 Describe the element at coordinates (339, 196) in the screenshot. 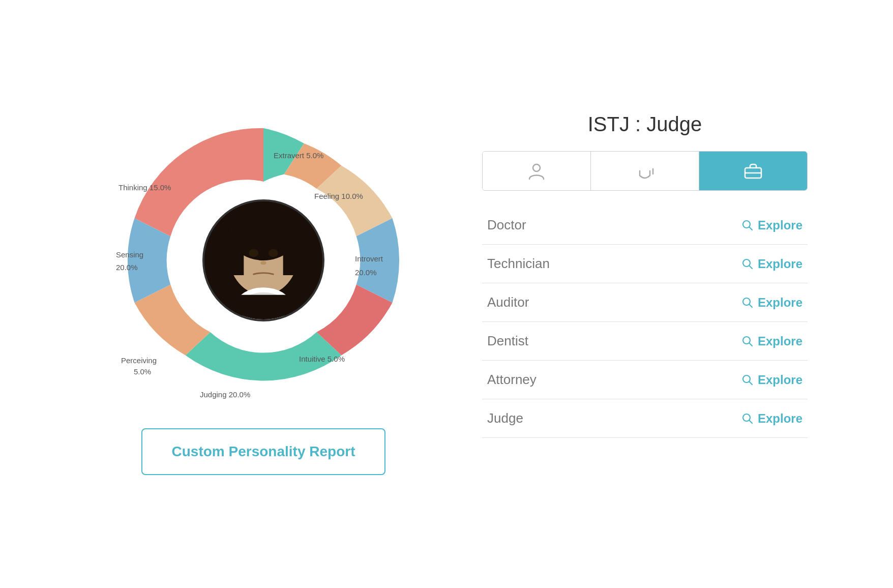

I see `label-feeling: Feeling 10.0%` at that location.